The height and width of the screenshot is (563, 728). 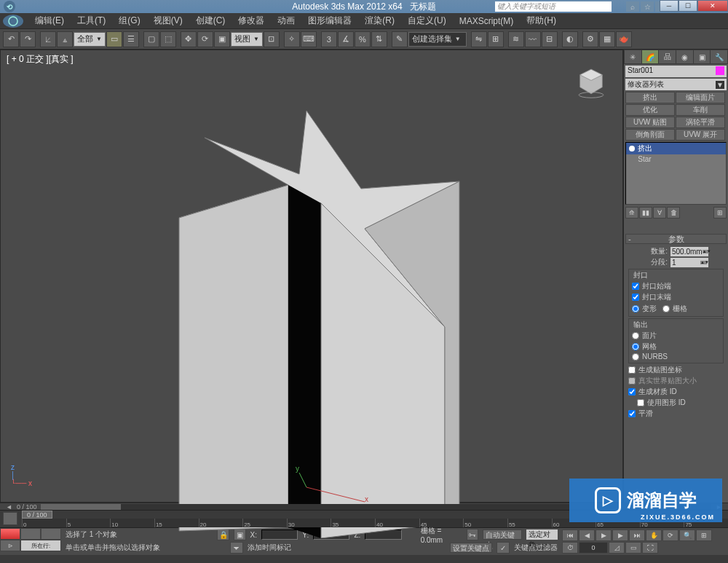 What do you see at coordinates (533, 39) in the screenshot?
I see `curve-editor-button: 〰` at bounding box center [533, 39].